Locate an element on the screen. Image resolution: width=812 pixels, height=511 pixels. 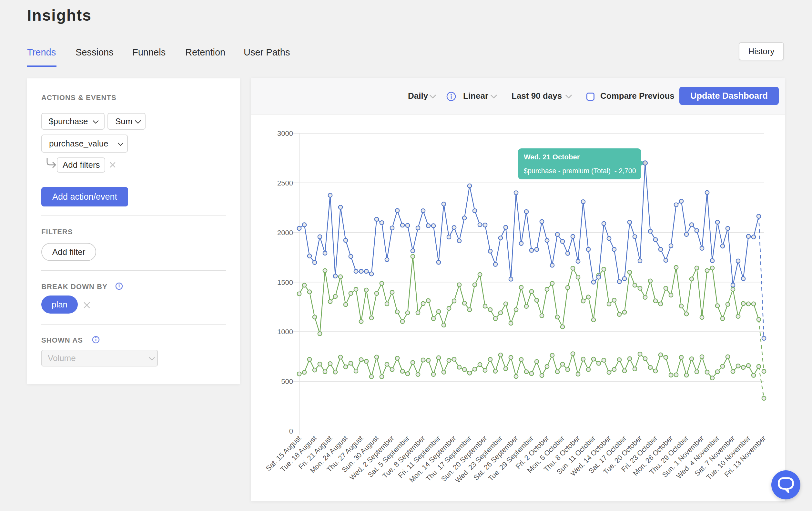
svg-text: 2000 is located at coordinates (285, 233).